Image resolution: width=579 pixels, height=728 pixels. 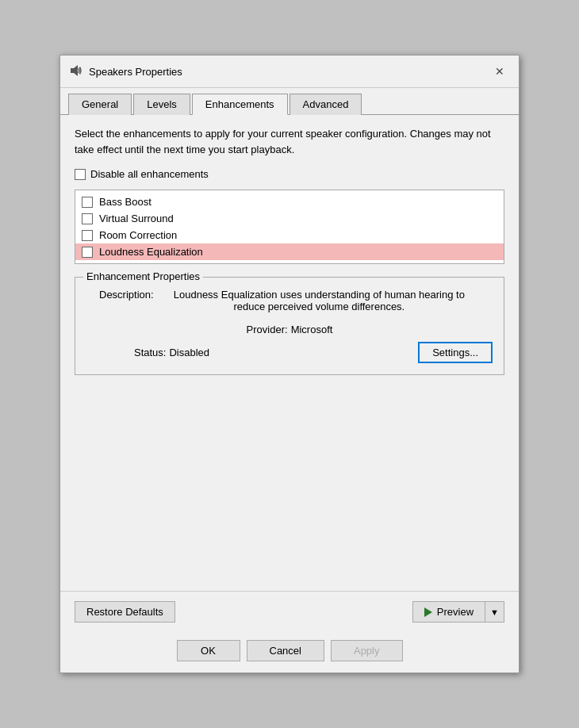 I want to click on preview-label: Preview, so click(x=455, y=612).